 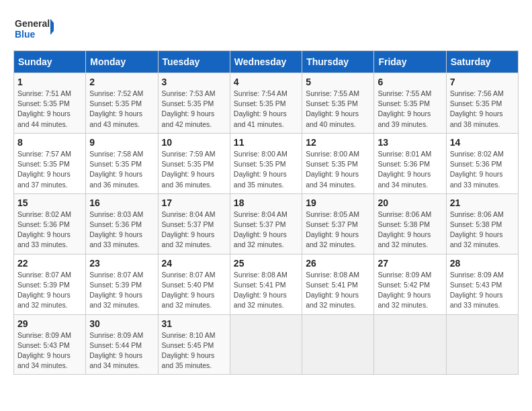 What do you see at coordinates (194, 324) in the screenshot?
I see `day-number: 31` at bounding box center [194, 324].